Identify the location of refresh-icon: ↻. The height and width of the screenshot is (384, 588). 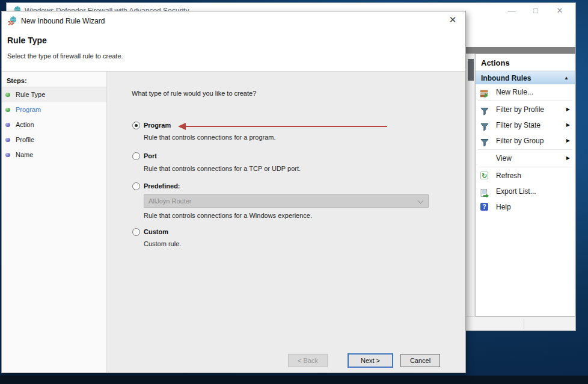
(485, 176).